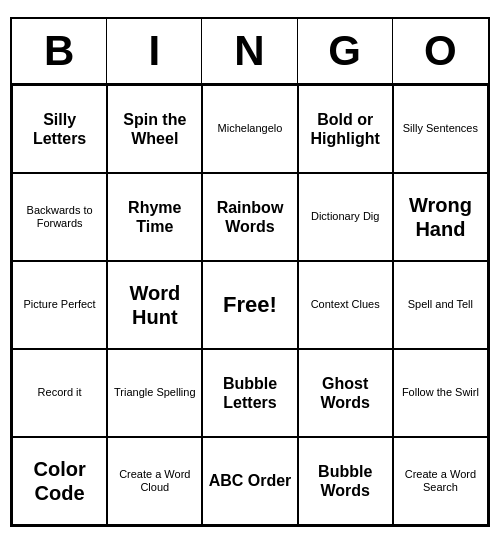 The height and width of the screenshot is (544, 500). Describe the element at coordinates (60, 217) in the screenshot. I see `bingo-cell: Backwards to Forwards` at that location.